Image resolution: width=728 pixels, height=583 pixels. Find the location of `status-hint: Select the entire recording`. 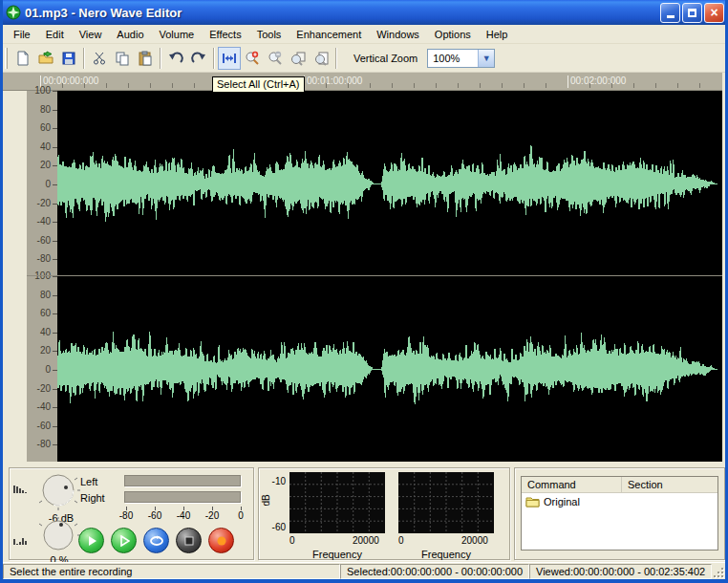

status-hint: Select the entire recording is located at coordinates (172, 572).